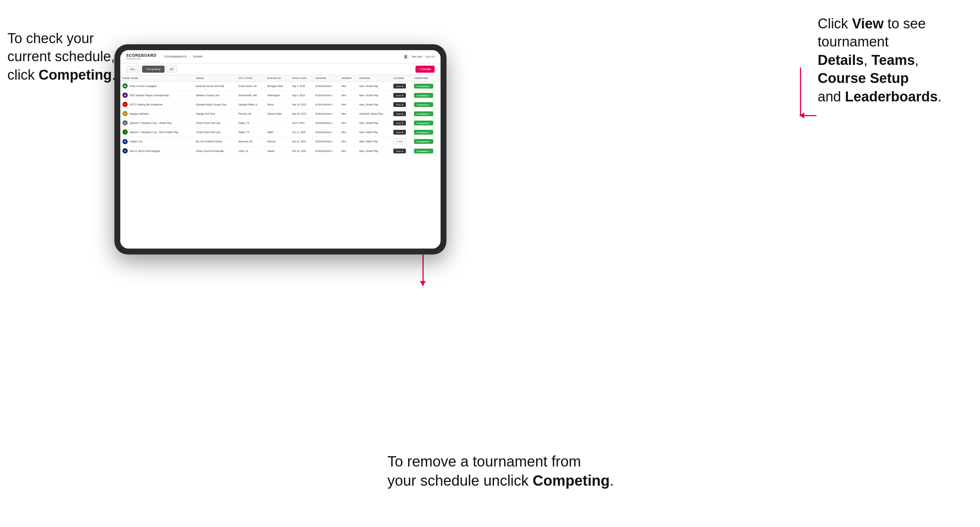 The image size is (980, 527). What do you see at coordinates (517, 471) in the screenshot?
I see `annotation-bottom: To remove a tournament from your schedul…` at bounding box center [517, 471].